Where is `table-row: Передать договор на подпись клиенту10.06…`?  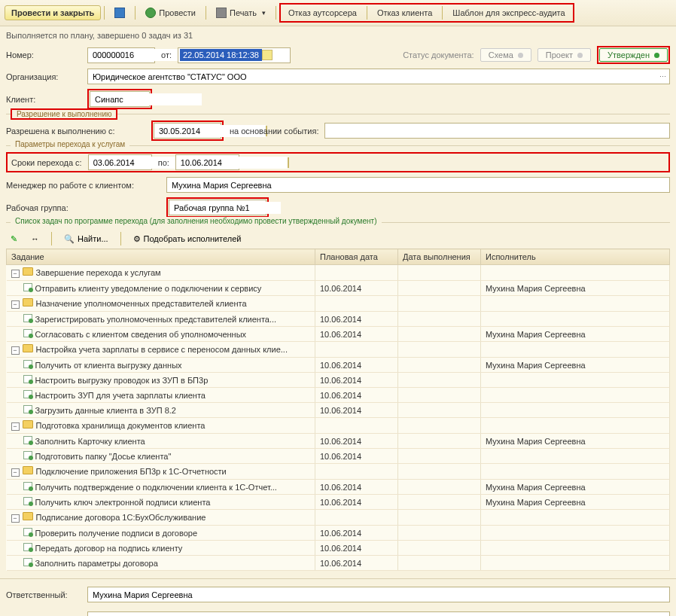
table-row: Передать договор на подпись клиенту10.06… is located at coordinates (339, 548).